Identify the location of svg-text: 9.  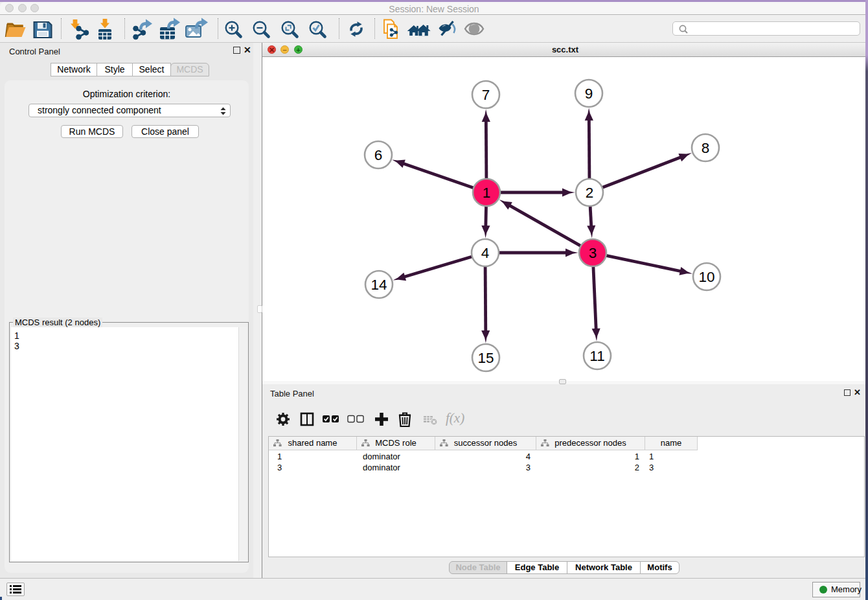
(589, 93).